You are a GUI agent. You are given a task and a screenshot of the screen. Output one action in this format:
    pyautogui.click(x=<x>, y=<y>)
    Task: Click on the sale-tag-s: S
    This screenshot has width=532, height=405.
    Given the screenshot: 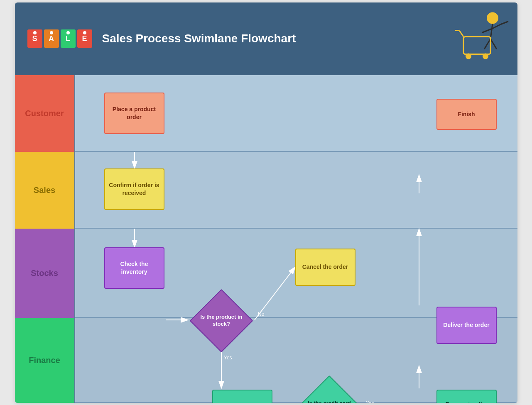 What is the action you would take?
    pyautogui.click(x=35, y=39)
    